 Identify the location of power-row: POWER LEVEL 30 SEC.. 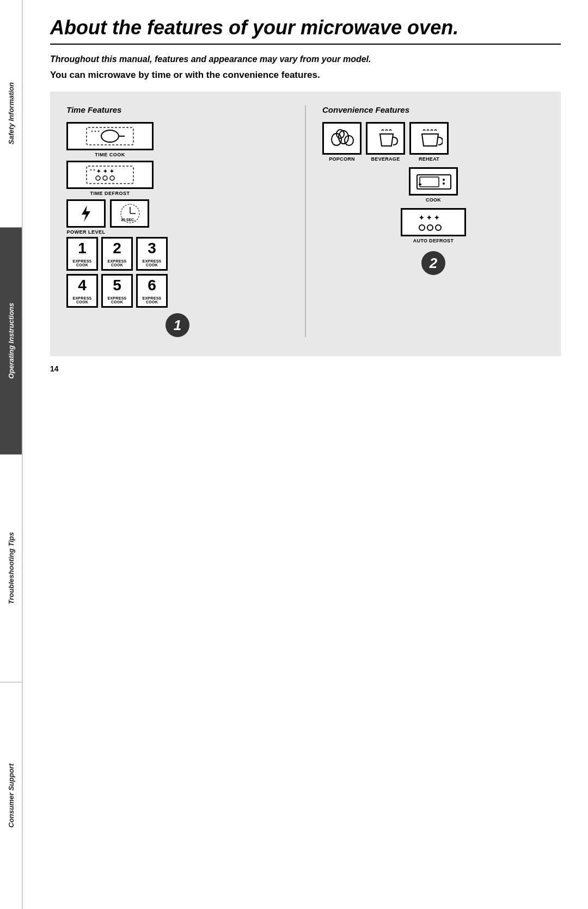
(177, 217).